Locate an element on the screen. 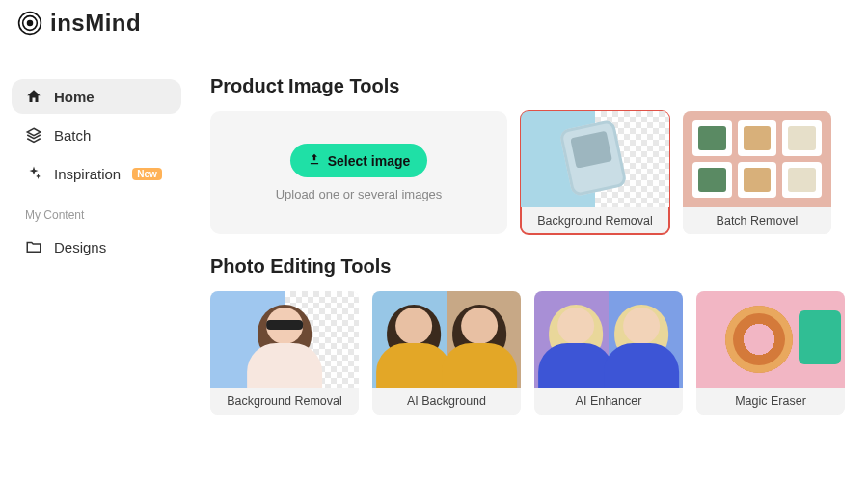 This screenshot has height=482, width=868. sidebar-item-home: Home is located at coordinates (96, 96).